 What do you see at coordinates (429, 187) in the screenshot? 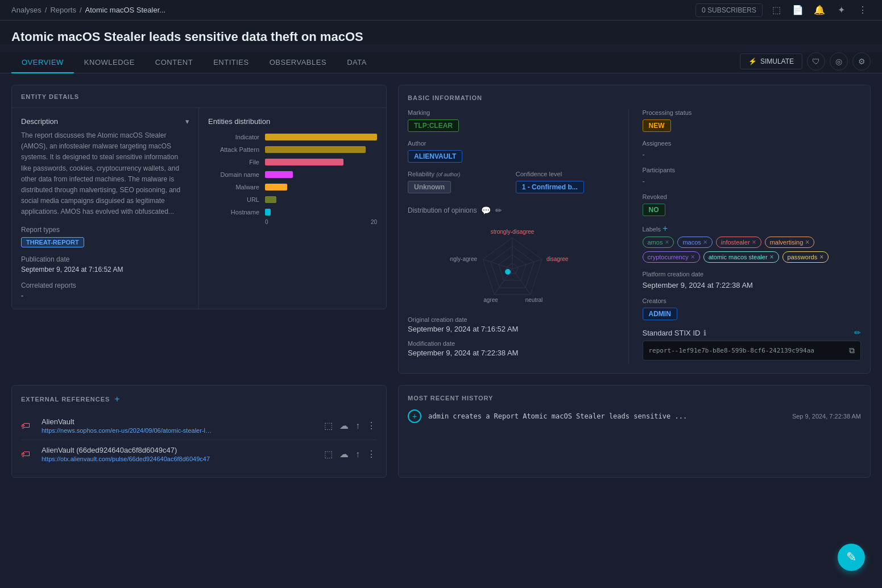
I see `reliability-badge: Unknown` at bounding box center [429, 187].